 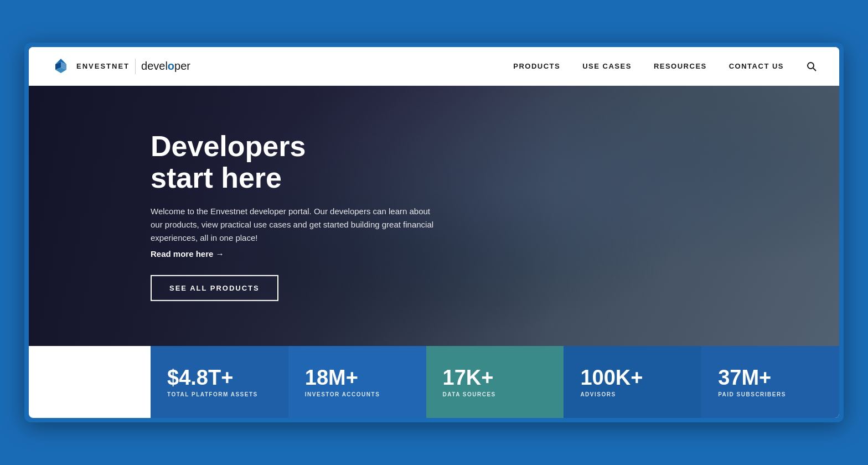 What do you see at coordinates (495, 394) in the screenshot?
I see `stat-label-data-sources: DATA SOURCES` at bounding box center [495, 394].